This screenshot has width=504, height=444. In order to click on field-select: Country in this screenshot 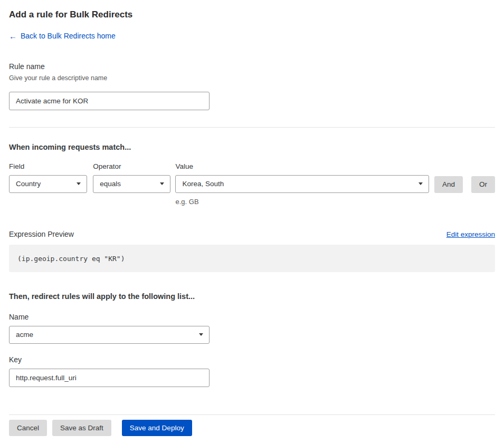, I will do `click(48, 184)`.